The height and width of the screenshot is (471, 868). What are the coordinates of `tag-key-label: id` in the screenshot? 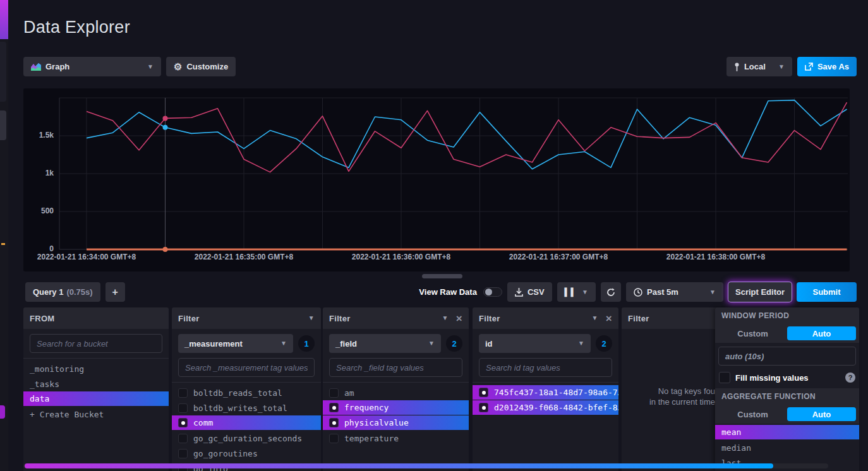 It's located at (489, 343).